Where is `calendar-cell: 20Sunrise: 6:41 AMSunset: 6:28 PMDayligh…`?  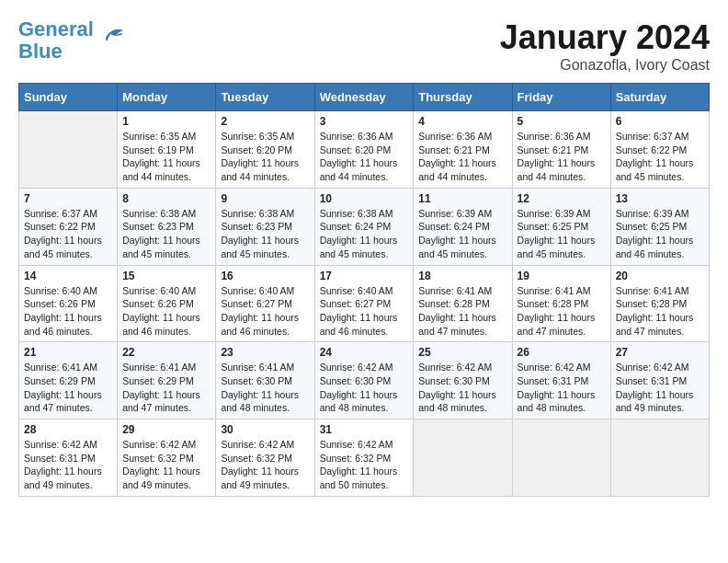 calendar-cell: 20Sunrise: 6:41 AMSunset: 6:28 PMDayligh… is located at coordinates (660, 304).